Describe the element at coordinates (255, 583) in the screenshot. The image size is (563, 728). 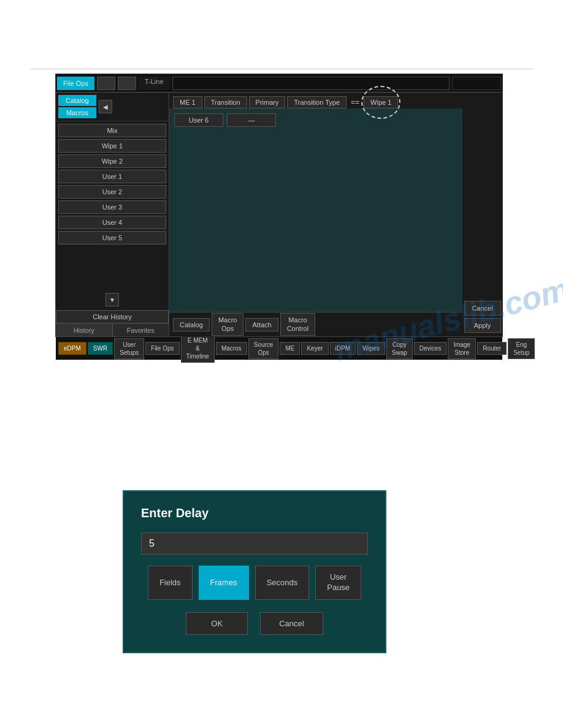
I see `dialog-unit-buttons: Fields Frames Seconds User Pause` at that location.